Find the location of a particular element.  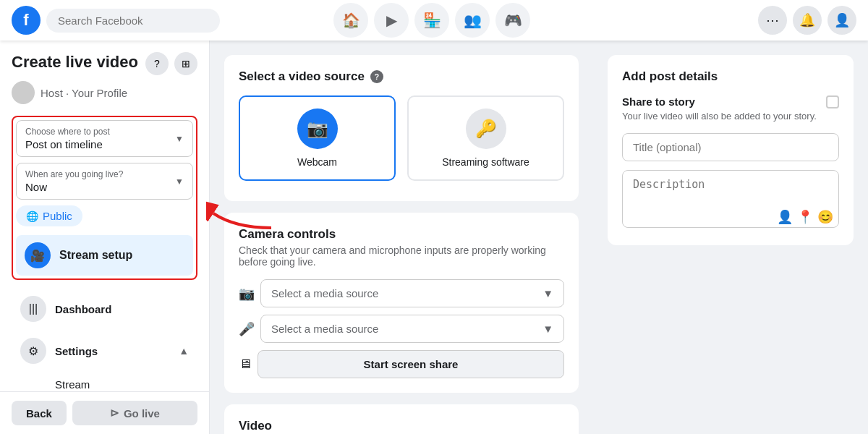

description-row: 👤 📍 😊 is located at coordinates (731, 200).